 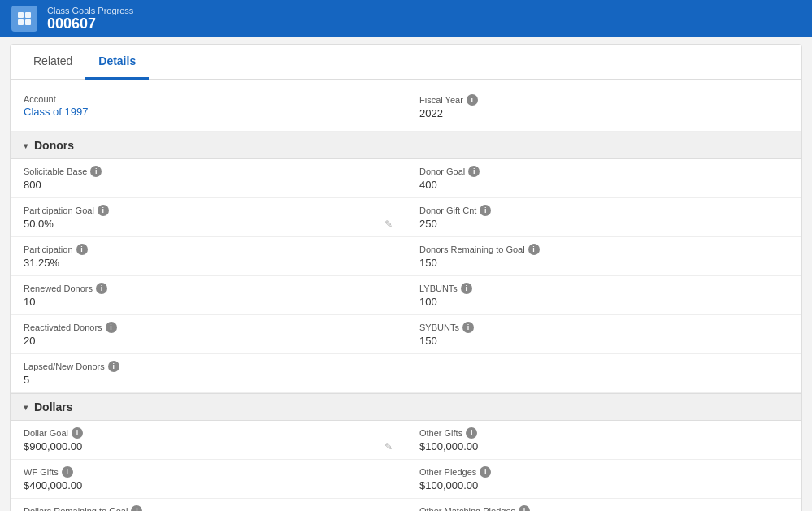 What do you see at coordinates (208, 263) in the screenshot?
I see `participation-value: 31.25%` at bounding box center [208, 263].